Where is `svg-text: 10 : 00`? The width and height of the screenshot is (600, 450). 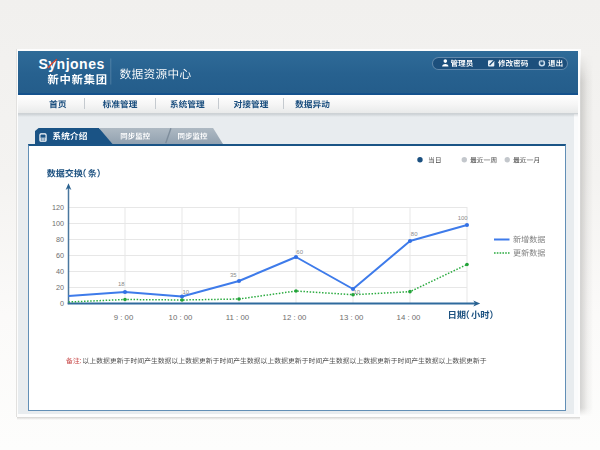
svg-text: 10 : 00 is located at coordinates (182, 318).